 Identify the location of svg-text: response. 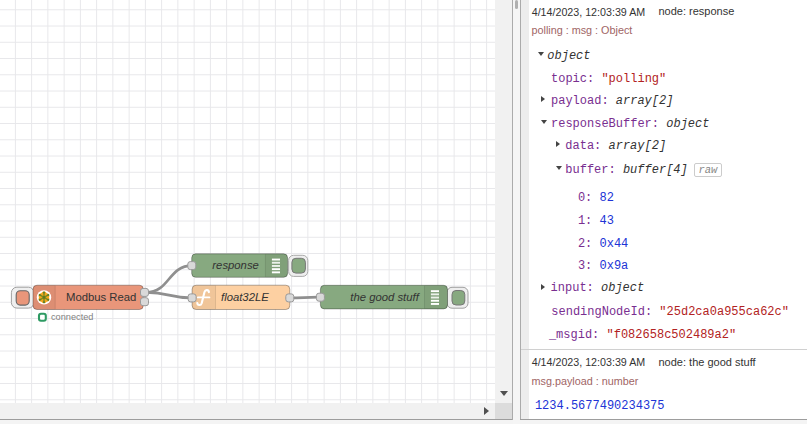
(235, 265).